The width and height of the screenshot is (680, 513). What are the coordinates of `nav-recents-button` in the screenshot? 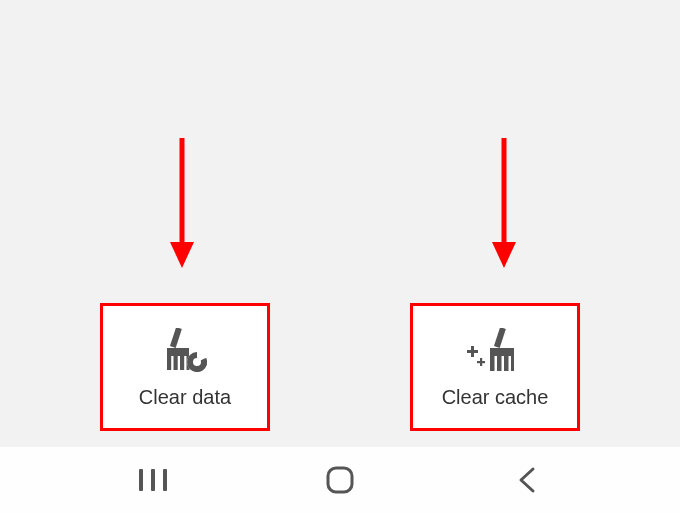 It's located at (153, 480).